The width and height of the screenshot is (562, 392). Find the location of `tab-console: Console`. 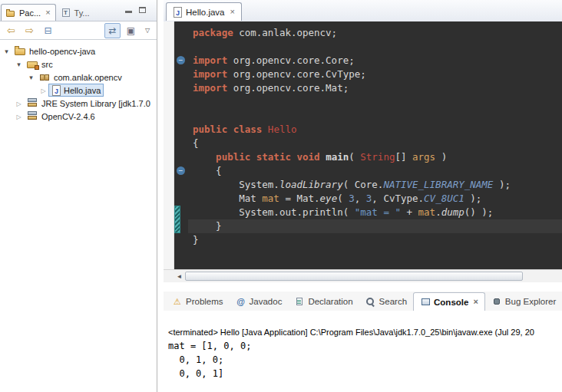

tab-console: Console is located at coordinates (449, 301).